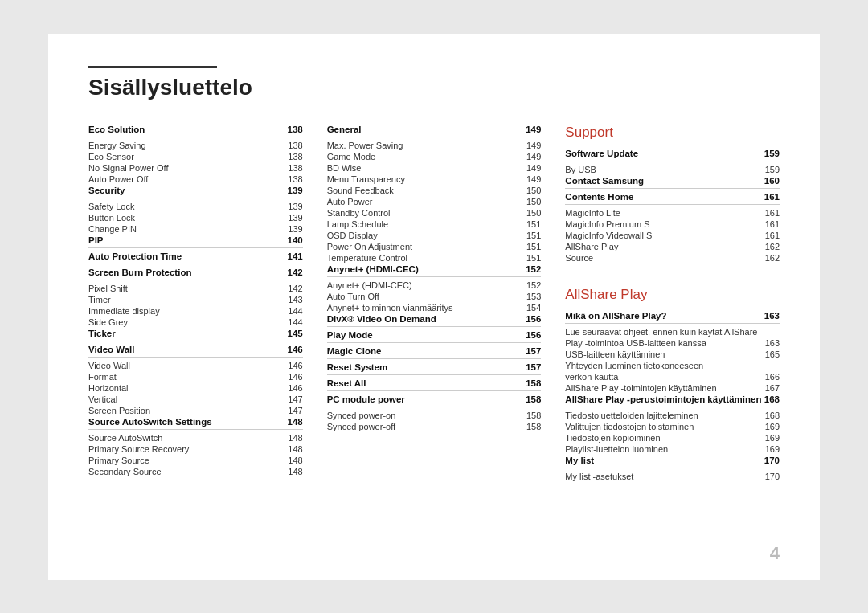 This screenshot has width=868, height=613. I want to click on toc-item: Video Wall146, so click(196, 366).